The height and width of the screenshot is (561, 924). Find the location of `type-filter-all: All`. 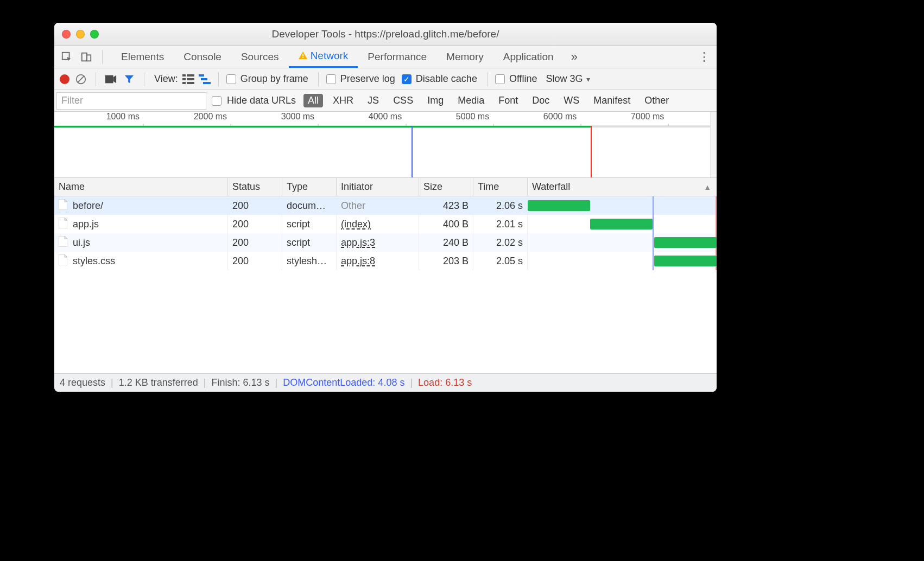

type-filter-all: All is located at coordinates (313, 101).